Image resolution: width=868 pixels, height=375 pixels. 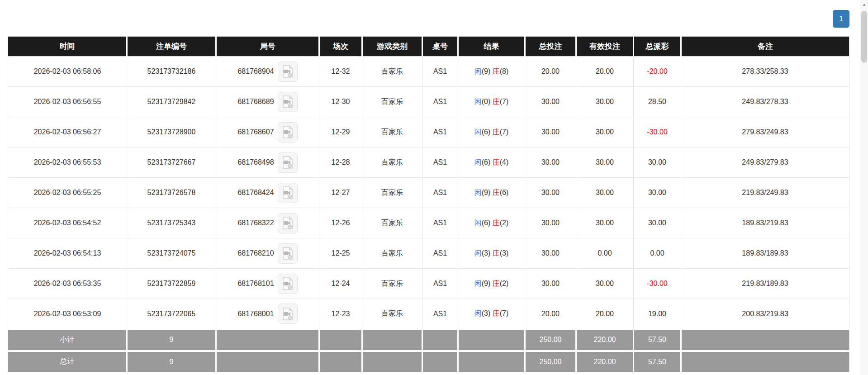 I want to click on result-banker-points: (6), so click(x=504, y=193).